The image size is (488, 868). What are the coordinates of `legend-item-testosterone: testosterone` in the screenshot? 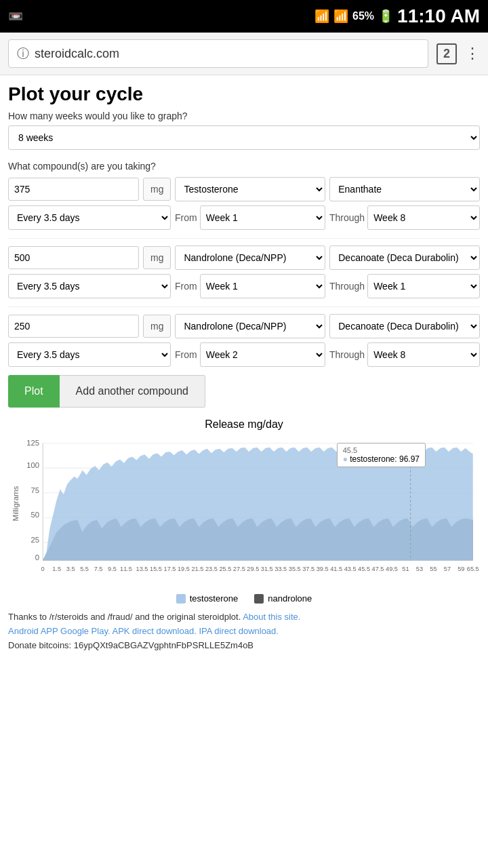 It's located at (207, 598).